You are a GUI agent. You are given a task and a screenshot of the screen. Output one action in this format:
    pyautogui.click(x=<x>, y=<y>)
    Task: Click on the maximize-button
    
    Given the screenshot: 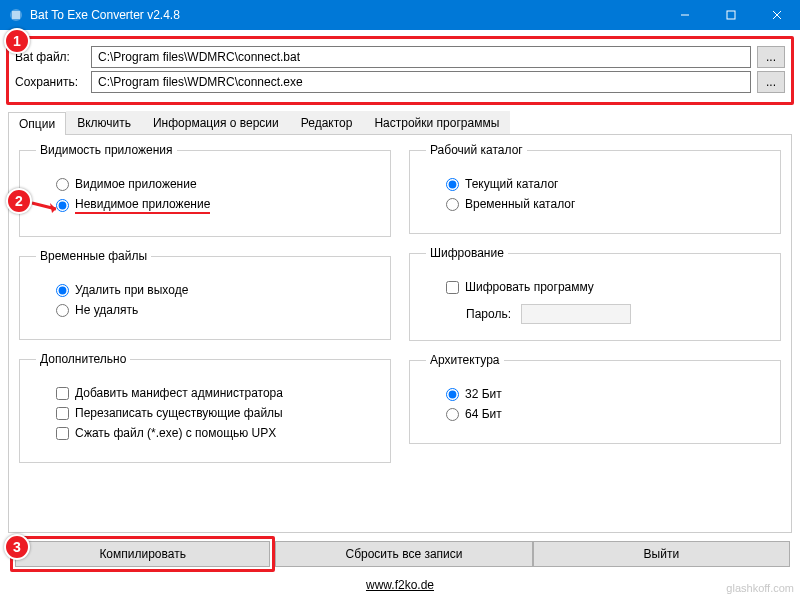 What is the action you would take?
    pyautogui.click(x=731, y=15)
    